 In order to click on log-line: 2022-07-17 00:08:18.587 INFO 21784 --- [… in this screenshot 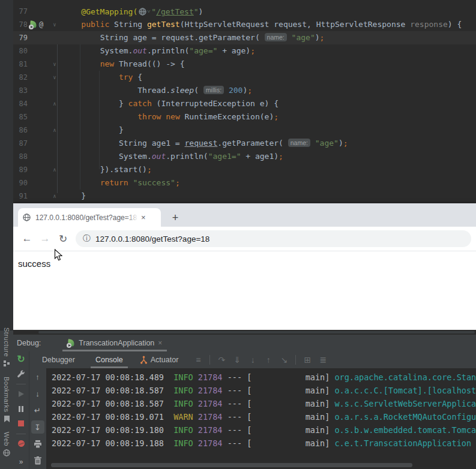, I will do `click(264, 404)`.